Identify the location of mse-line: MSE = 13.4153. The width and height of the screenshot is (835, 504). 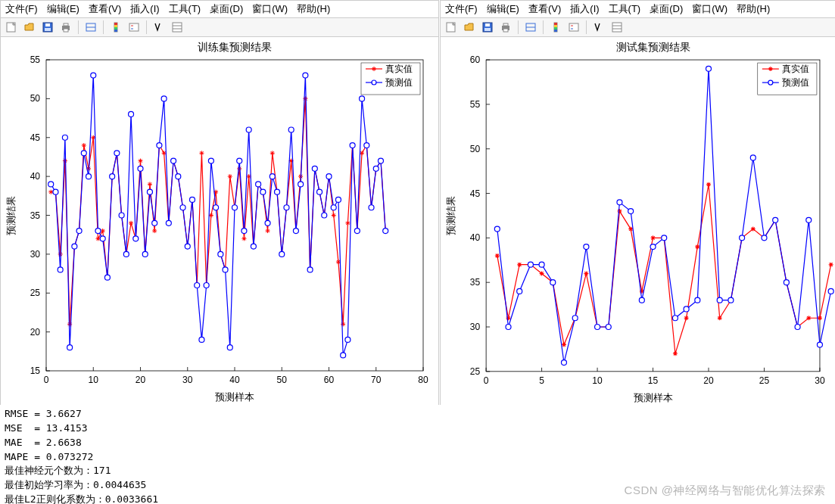
(46, 428).